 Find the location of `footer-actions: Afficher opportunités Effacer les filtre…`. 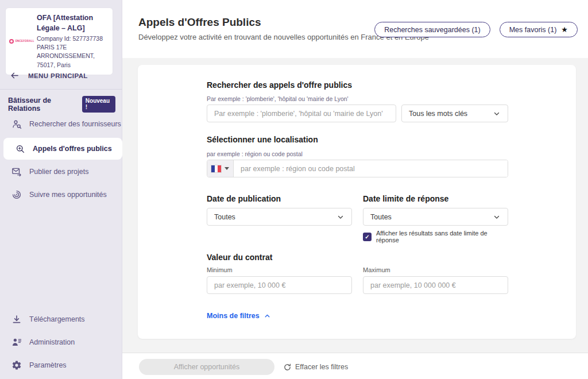

footer-actions: Afficher opportunités Effacer les filtre… is located at coordinates (355, 366).